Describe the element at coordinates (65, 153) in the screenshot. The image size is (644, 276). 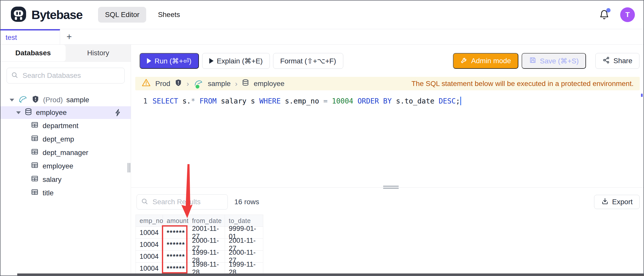
I see `table-name-label: dept_manager` at that location.